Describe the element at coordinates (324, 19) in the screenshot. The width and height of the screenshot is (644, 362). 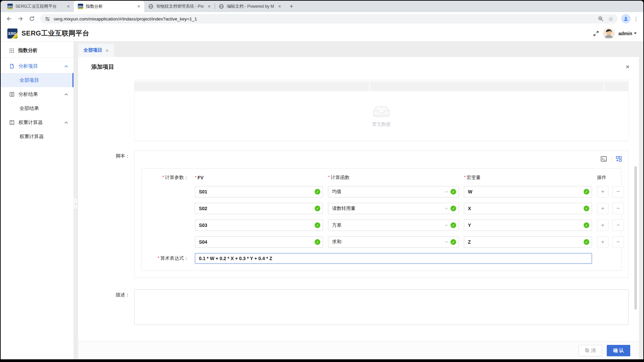
I see `url-text: serg.mixyun.com/mixapplication/#/indass/…` at that location.